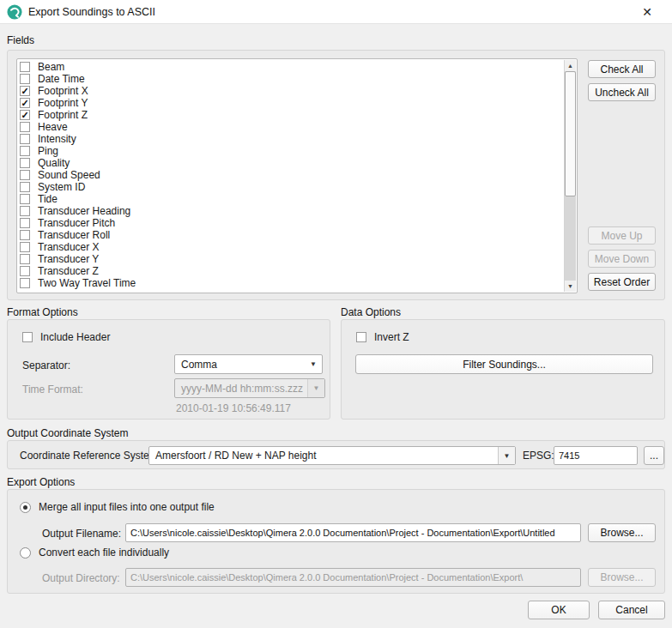 This screenshot has height=628, width=672. What do you see at coordinates (647, 12) in the screenshot?
I see `close-icon: ✕` at bounding box center [647, 12].